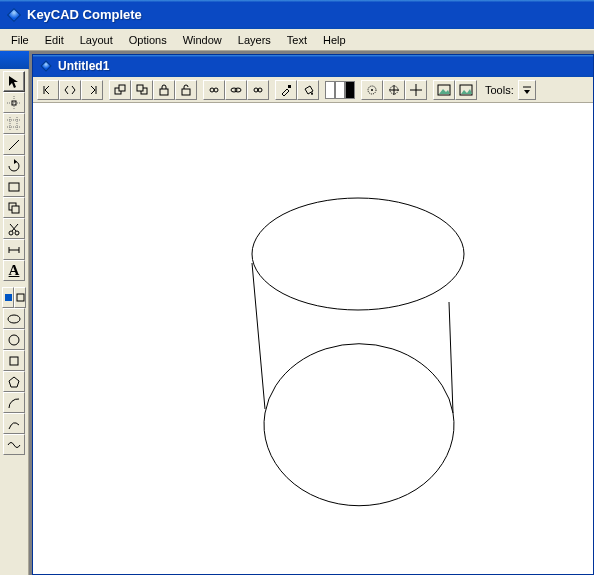 This screenshot has width=594, height=575. I want to click on nav-right-button, so click(92, 90).